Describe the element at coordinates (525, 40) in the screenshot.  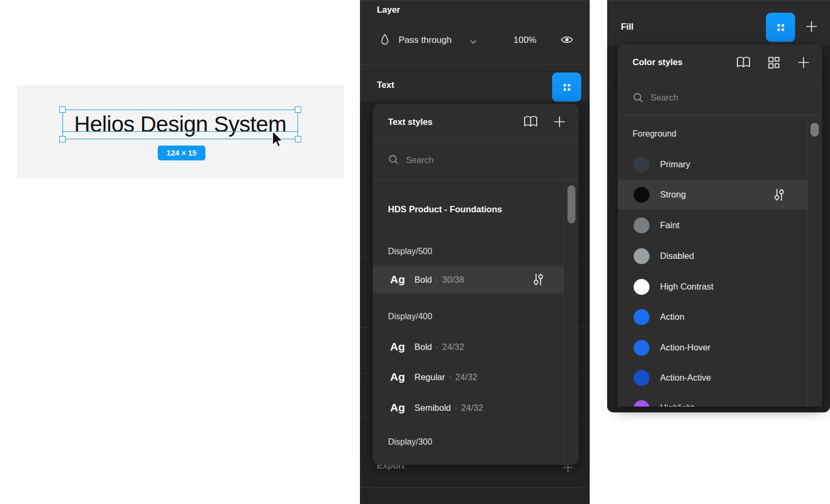
I see `layer-opacity-field: 100%` at that location.